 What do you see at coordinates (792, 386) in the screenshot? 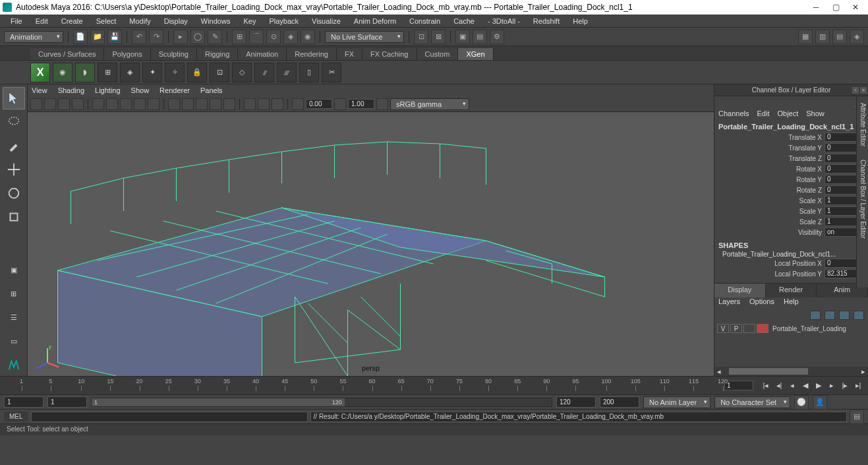
I see `step-back-icon: ◂` at bounding box center [792, 386].